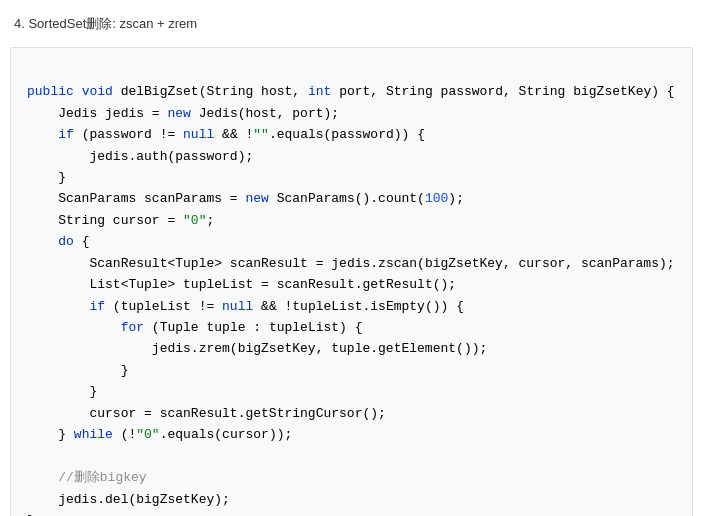 The height and width of the screenshot is (516, 703). I want to click on code-line-18: } while (!"0".equals(cursor));, so click(352, 434).